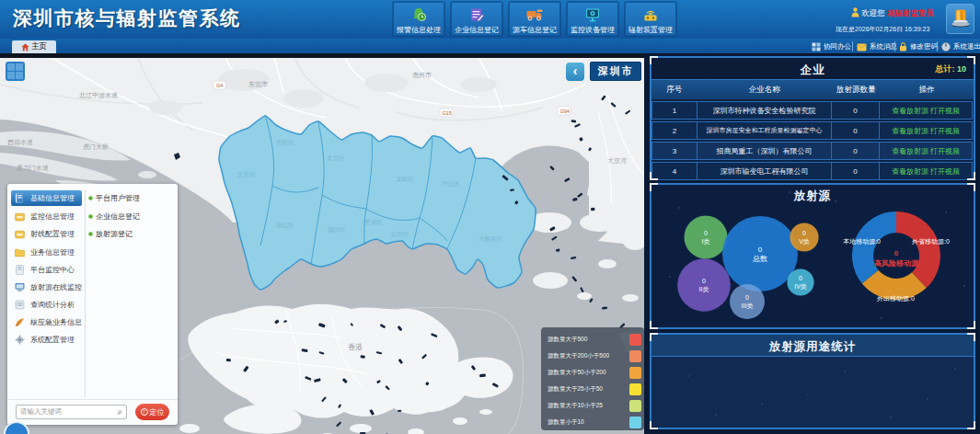 Image resolution: width=980 pixels, height=434 pixels. I want to click on svg-text: 大亚湾, so click(617, 161).